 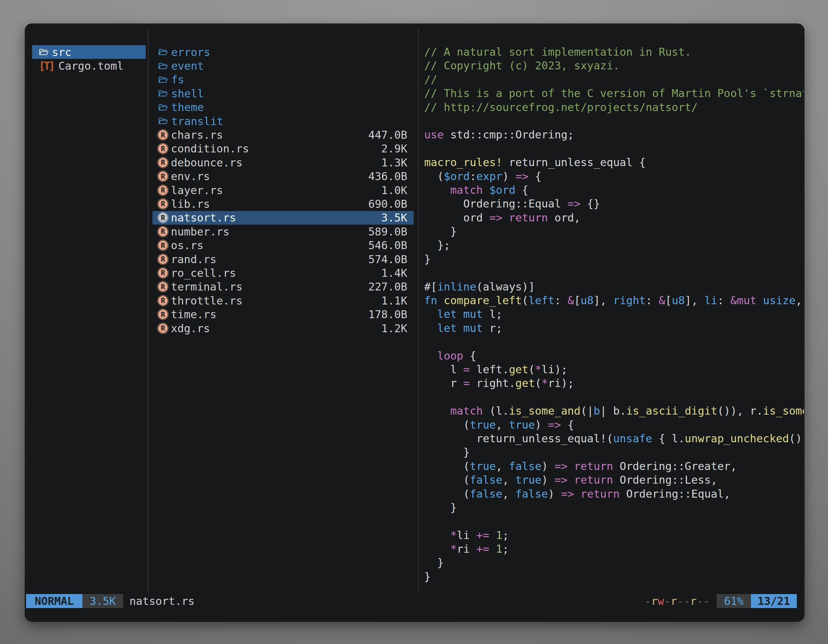 What do you see at coordinates (283, 218) in the screenshot?
I see `file-row-natsort.rs: Rnatsort.rs3.5K` at bounding box center [283, 218].